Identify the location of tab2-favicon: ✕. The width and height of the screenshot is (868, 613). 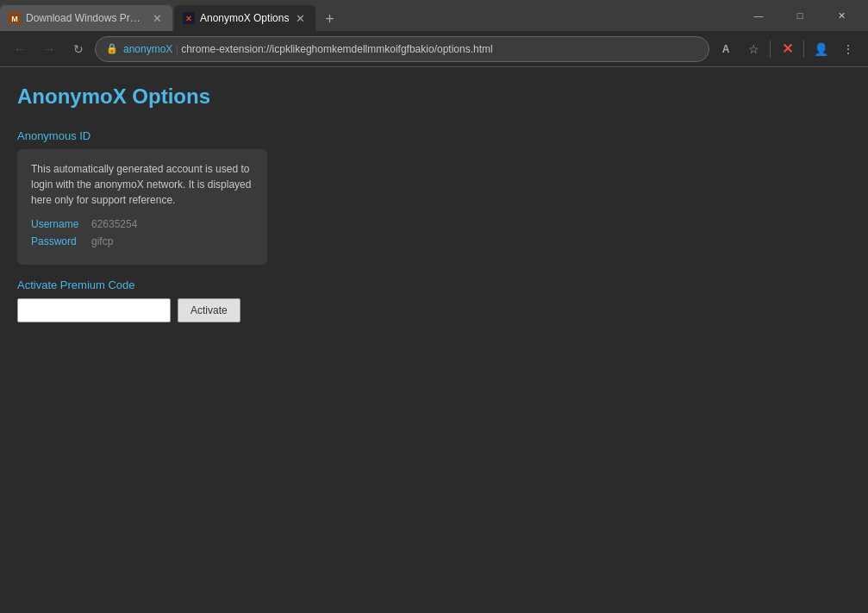
(189, 18).